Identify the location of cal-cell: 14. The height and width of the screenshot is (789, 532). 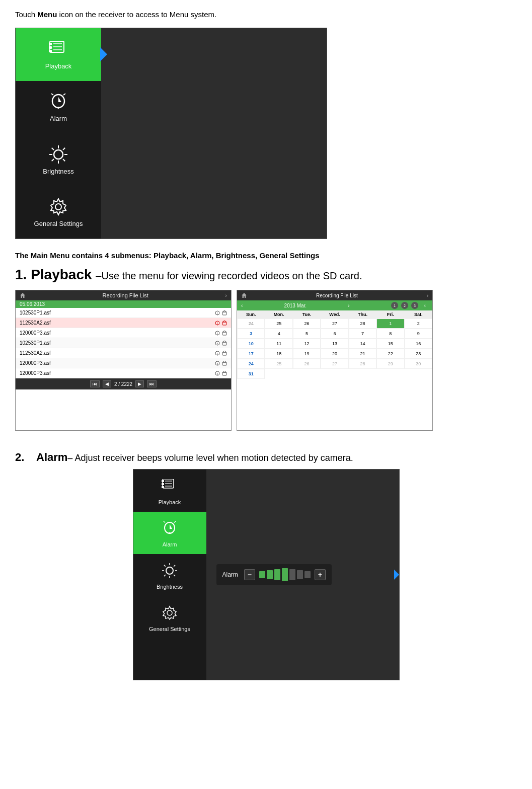
(362, 344).